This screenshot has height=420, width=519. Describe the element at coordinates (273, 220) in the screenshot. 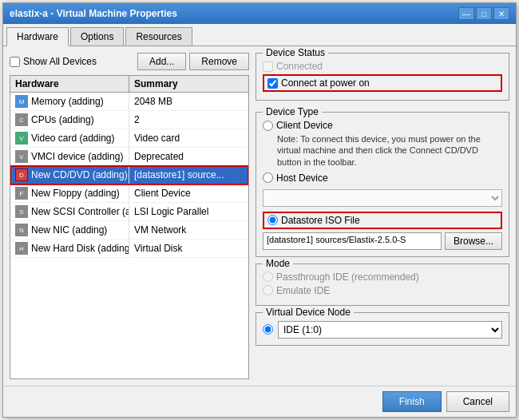

I see `datastore-radio` at that location.